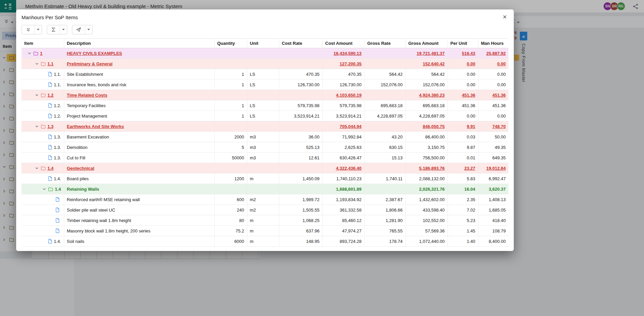 The width and height of the screenshot is (644, 316). What do you see at coordinates (241, 210) in the screenshot?
I see `cell-quantity: 240` at bounding box center [241, 210].